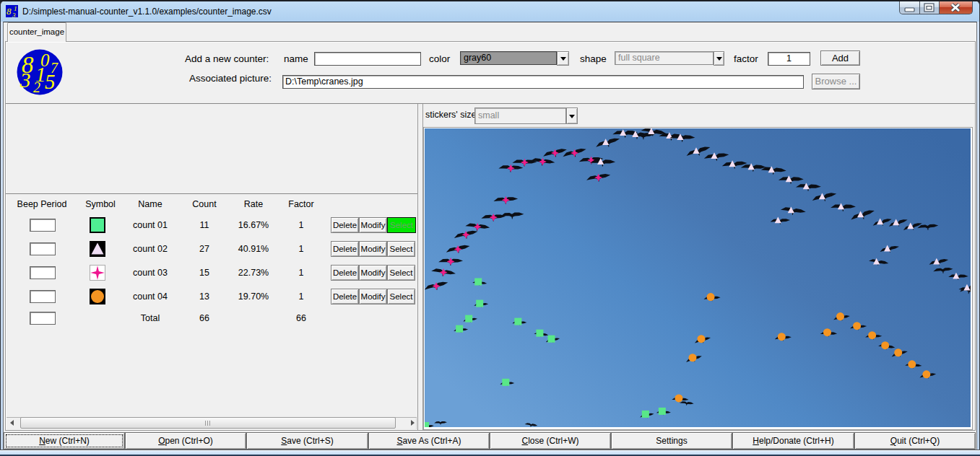  Describe the element at coordinates (37, 87) in the screenshot. I see `svg-text: 2` at that location.